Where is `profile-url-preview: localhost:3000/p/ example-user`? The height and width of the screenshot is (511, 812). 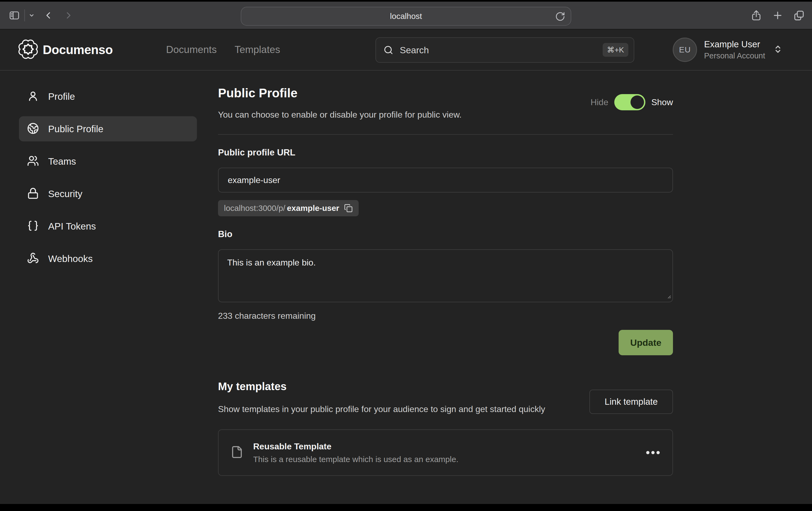
profile-url-preview: localhost:3000/p/ example-user is located at coordinates (289, 208).